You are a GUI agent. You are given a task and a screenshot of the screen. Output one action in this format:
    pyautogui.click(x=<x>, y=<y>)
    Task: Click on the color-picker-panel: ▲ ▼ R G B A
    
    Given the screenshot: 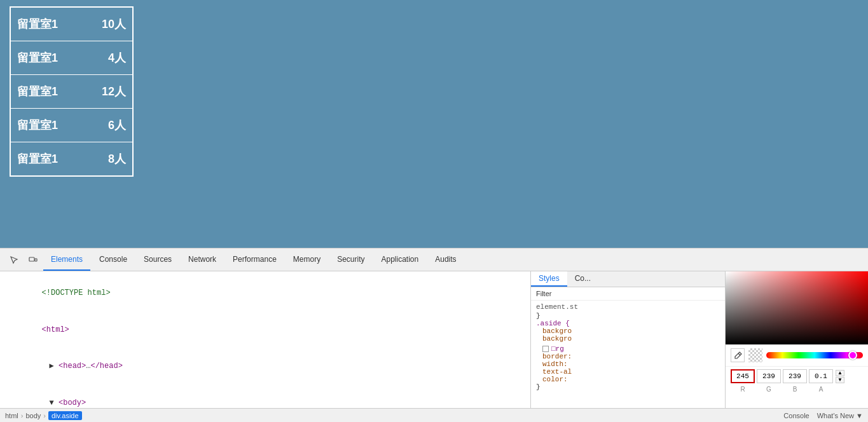 What is the action you would take?
    pyautogui.click(x=796, y=339)
    